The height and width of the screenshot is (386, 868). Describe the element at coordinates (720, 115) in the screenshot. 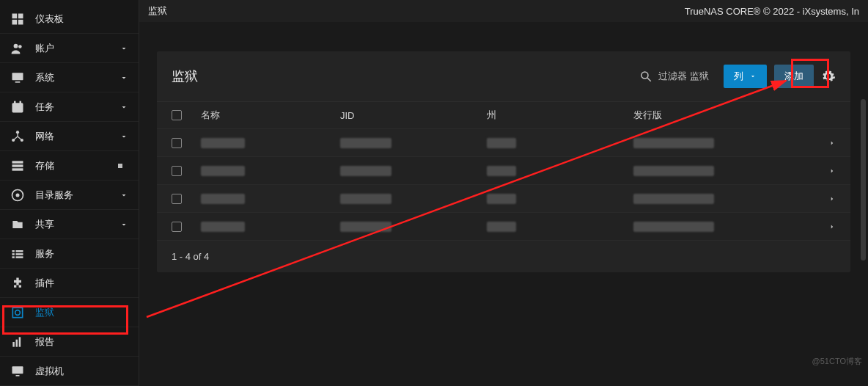

I see `col-header-release: 发行版` at that location.